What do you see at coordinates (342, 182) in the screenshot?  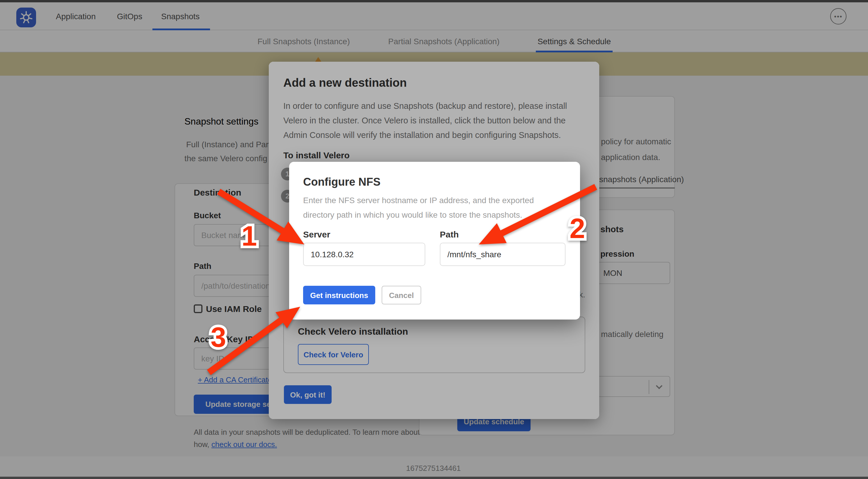 I see `nfs-modal-title: Configure NFS` at bounding box center [342, 182].